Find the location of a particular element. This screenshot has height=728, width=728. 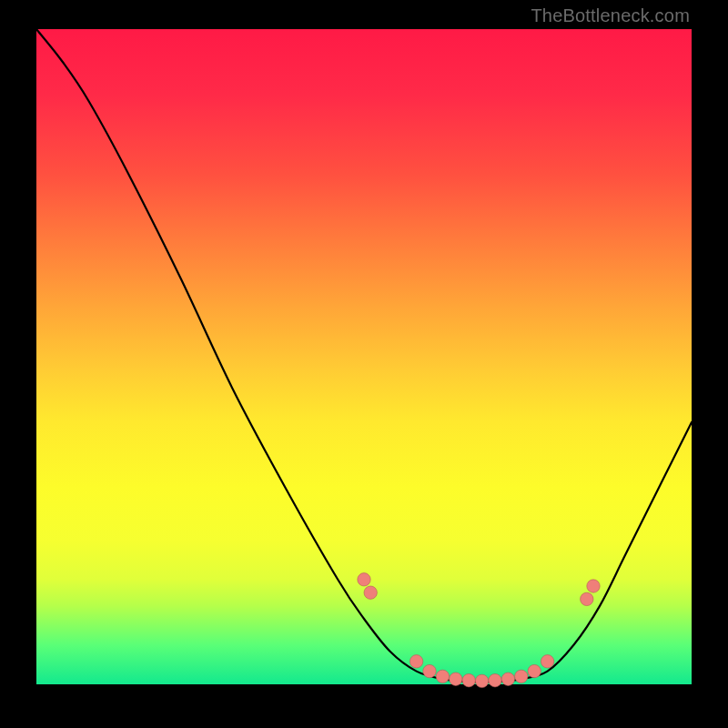

watermark-text: TheBottleneck.com is located at coordinates (610, 16).